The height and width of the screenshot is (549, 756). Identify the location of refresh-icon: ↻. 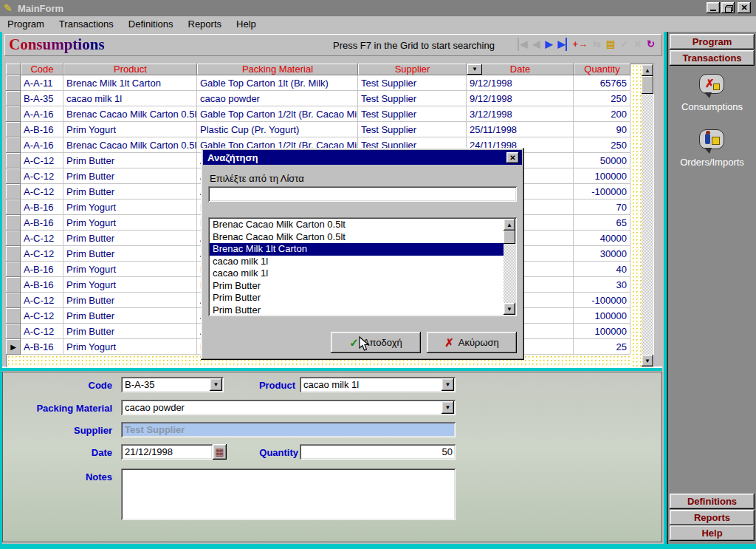
(651, 44).